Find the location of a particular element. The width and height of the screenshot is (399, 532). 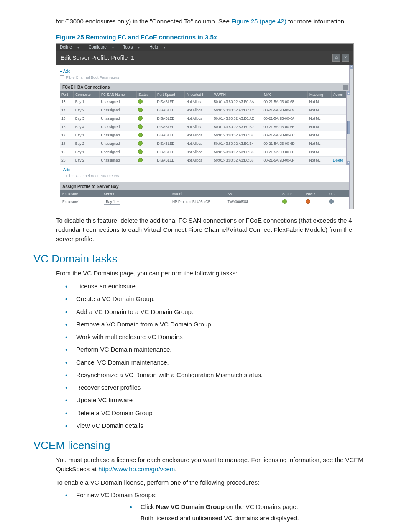

licensing-p1: You must purchase a license for each enc… is located at coordinates (211, 465).